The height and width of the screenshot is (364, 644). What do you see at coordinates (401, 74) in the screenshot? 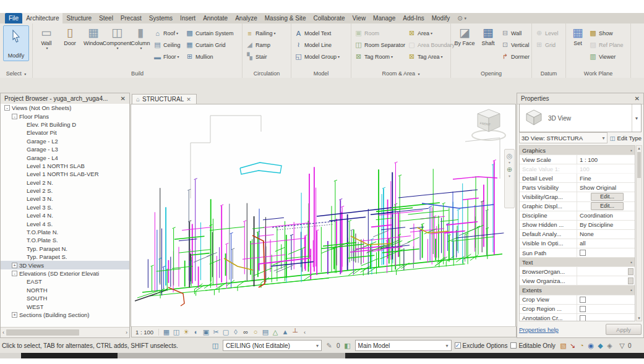
I see `group-label-room-area: Room & Area ▾` at bounding box center [401, 74].